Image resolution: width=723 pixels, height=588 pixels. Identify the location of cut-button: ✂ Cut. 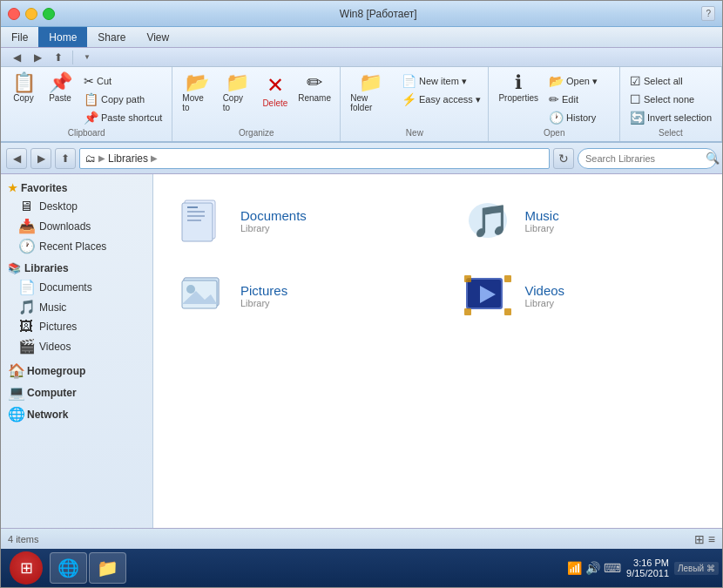
(123, 81).